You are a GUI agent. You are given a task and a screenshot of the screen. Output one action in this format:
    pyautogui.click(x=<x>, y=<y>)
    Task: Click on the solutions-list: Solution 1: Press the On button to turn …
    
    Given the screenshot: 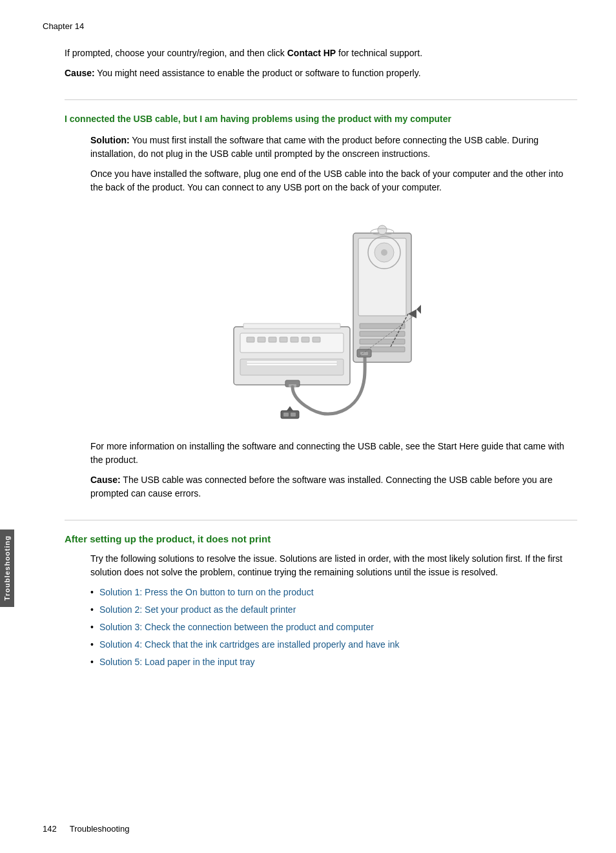 What is the action you would take?
    pyautogui.click(x=334, y=628)
    